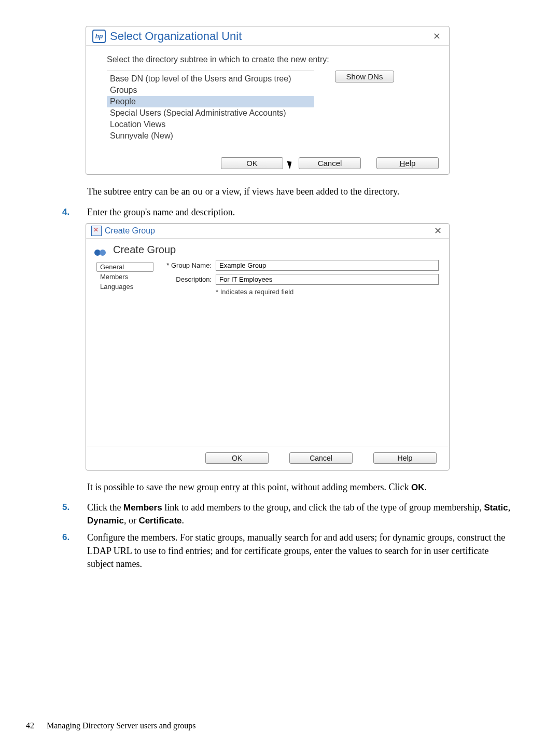 This screenshot has height=746, width=560. What do you see at coordinates (327, 266) in the screenshot?
I see `group-name-input` at bounding box center [327, 266].